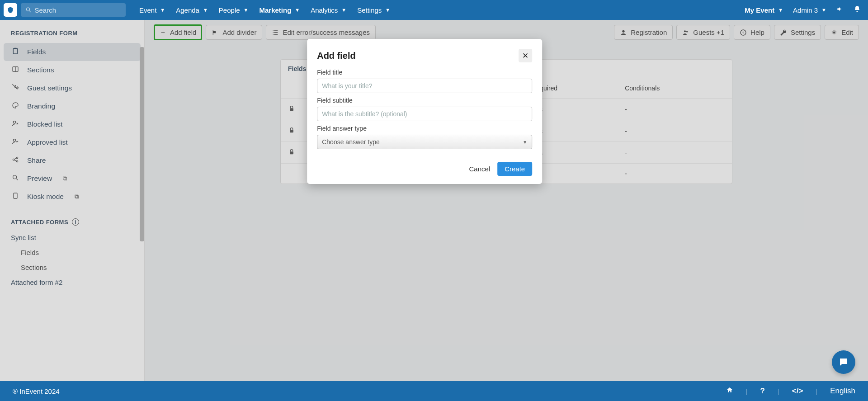  What do you see at coordinates (369, 10) in the screenshot?
I see `nav-label: Settings` at bounding box center [369, 10].